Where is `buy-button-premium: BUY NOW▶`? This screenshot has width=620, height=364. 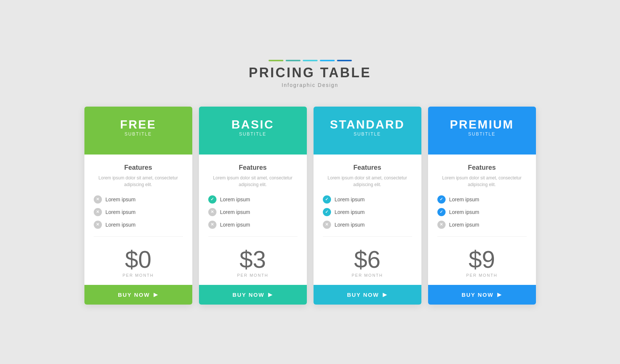
buy-button-premium: BUY NOW▶ is located at coordinates (482, 295).